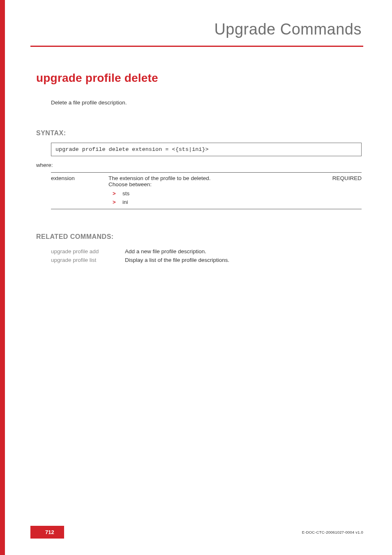 Image resolution: width=392 pixels, height=555 pixels. What do you see at coordinates (199, 78) in the screenshot?
I see `command-title: upgrade profile delete` at bounding box center [199, 78].